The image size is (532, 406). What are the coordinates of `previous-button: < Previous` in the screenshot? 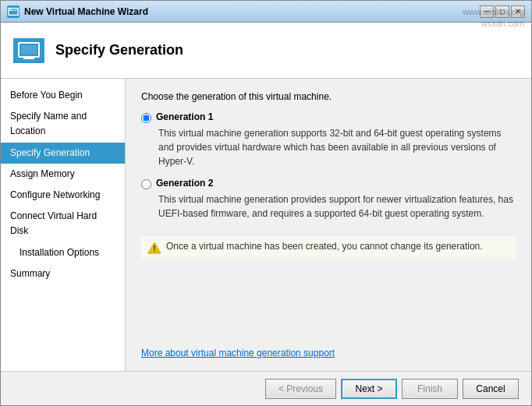 It's located at (301, 389).